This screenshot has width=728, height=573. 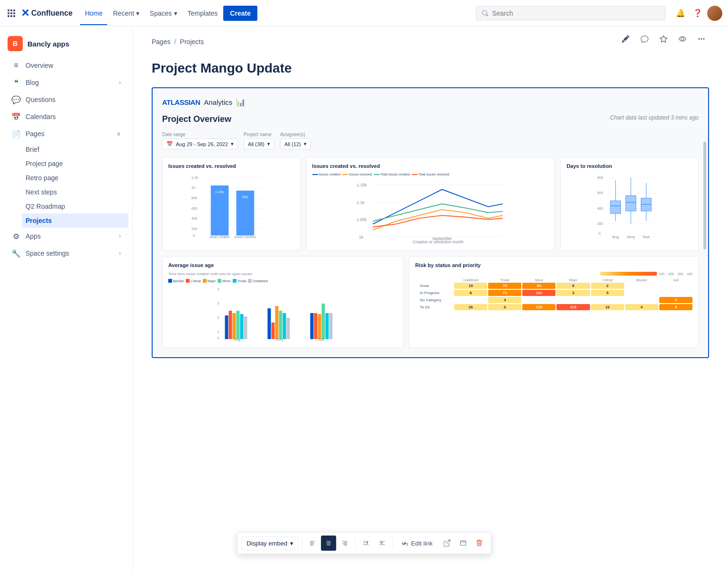 I want to click on calendars-icon: 📅, so click(x=16, y=117).